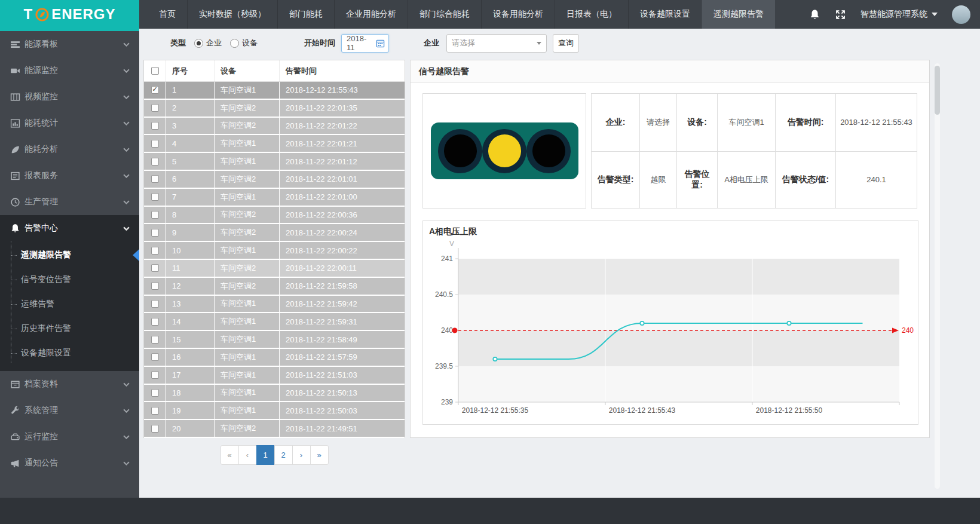 Image resolution: width=980 pixels, height=524 pixels. What do you see at coordinates (69, 176) in the screenshot?
I see `sidebar-item-report-service: 报表服务` at bounding box center [69, 176].